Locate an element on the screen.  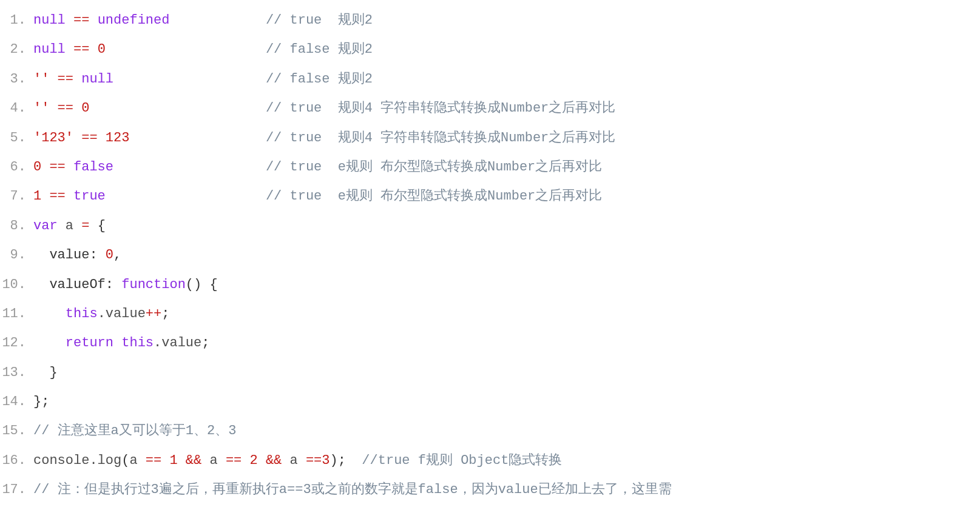
code-token: : is located at coordinates (93, 255).